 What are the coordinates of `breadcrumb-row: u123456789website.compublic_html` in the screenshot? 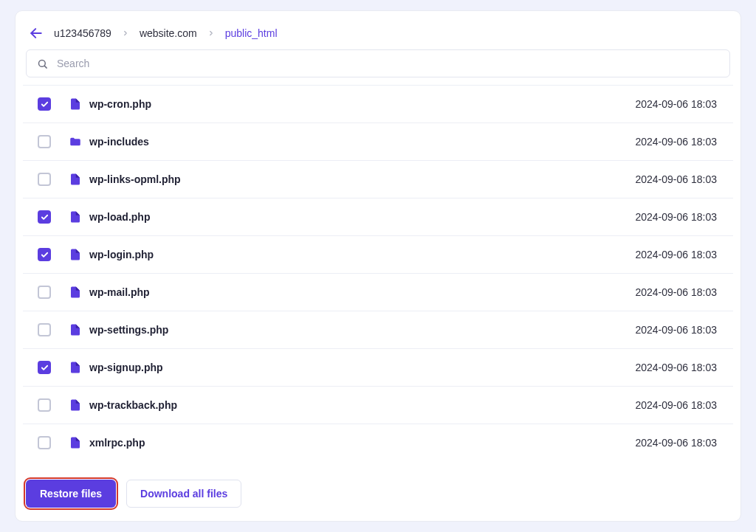 It's located at (378, 37).